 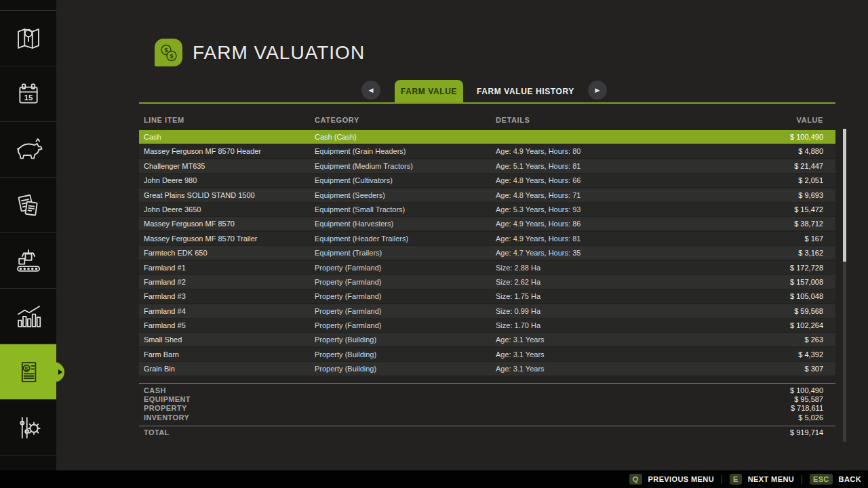 I want to click on sidebar: 15, so click(x=28, y=235).